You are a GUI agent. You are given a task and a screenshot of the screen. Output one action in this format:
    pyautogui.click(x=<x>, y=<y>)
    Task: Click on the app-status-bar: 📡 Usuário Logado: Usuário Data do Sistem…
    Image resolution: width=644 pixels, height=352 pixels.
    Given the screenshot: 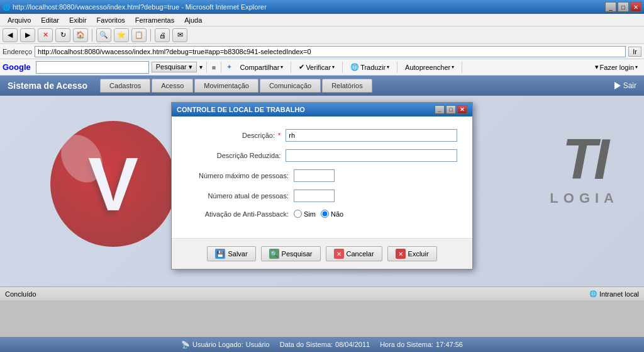 What is the action you would take?
    pyautogui.click(x=322, y=344)
    